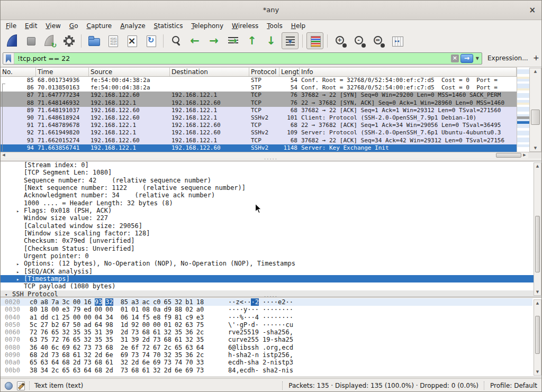 The width and height of the screenshot is (542, 392). I want to click on column-header-source: Source, so click(129, 72).